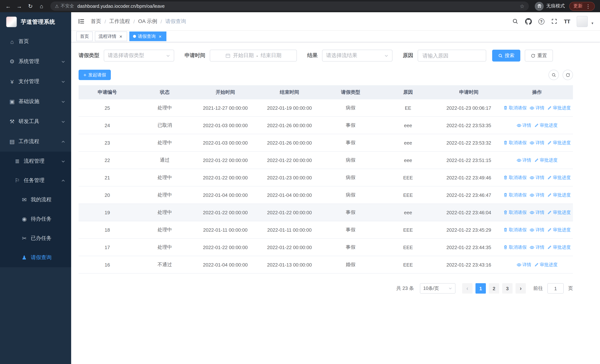  Describe the element at coordinates (506, 212) in the screenshot. I see `trash-icon` at that location.